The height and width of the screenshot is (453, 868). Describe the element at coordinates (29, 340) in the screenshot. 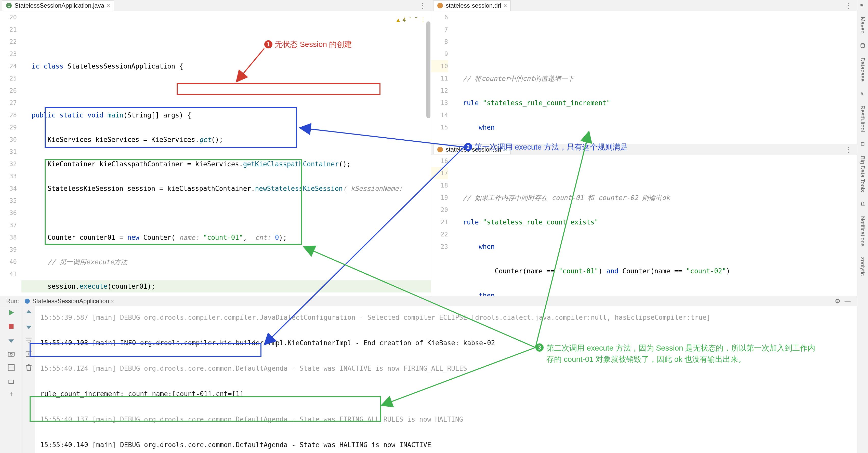

I see `soft-wrap-icon` at that location.